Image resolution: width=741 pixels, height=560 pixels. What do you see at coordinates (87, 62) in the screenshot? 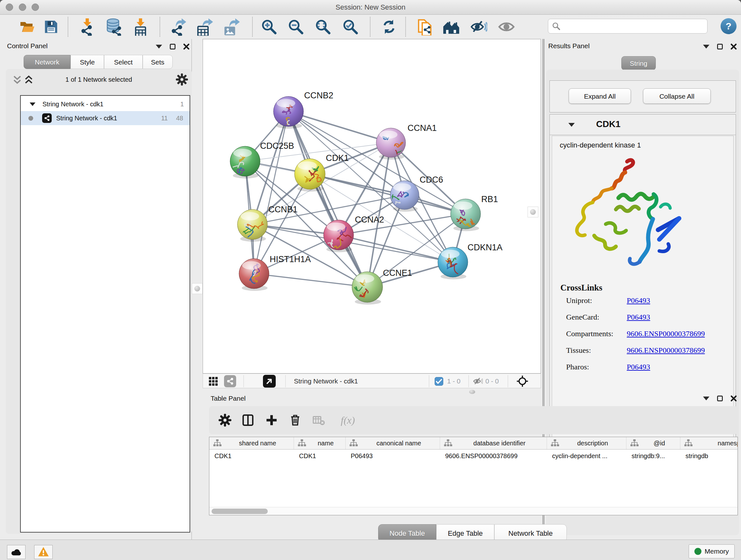
I see `tab-style: Style` at bounding box center [87, 62].